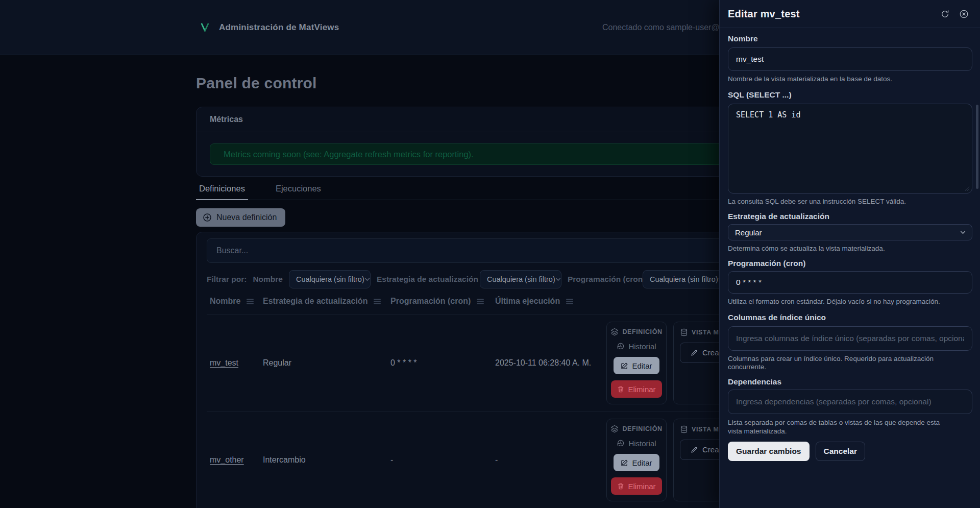 Image resolution: width=980 pixels, height=508 pixels. What do you see at coordinates (850, 232) in the screenshot?
I see `strategy-select: Regular` at bounding box center [850, 232].